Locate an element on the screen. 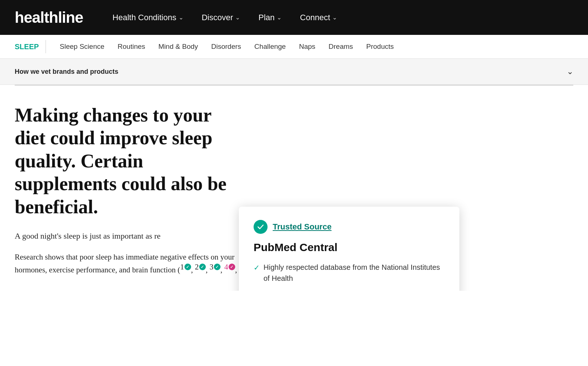 The image size is (588, 366). popup-description: ✓ Highly respected database from the Nat… is located at coordinates (349, 273).